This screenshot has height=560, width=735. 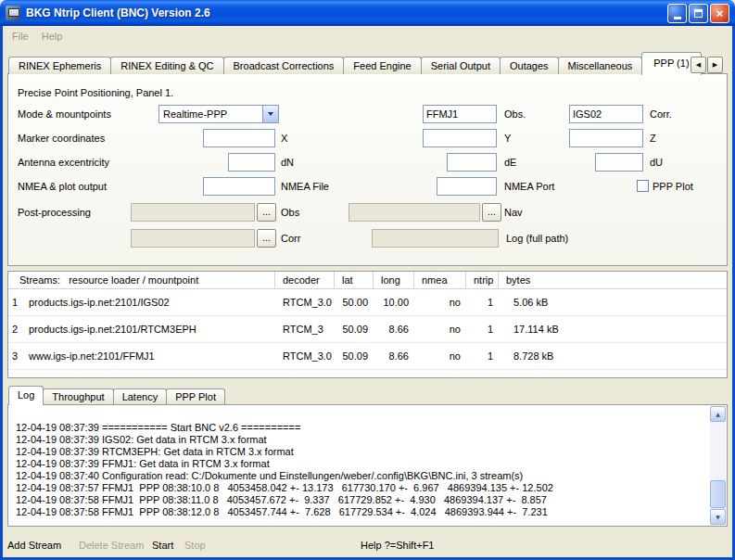 I want to click on dn-label: dN, so click(x=287, y=162).